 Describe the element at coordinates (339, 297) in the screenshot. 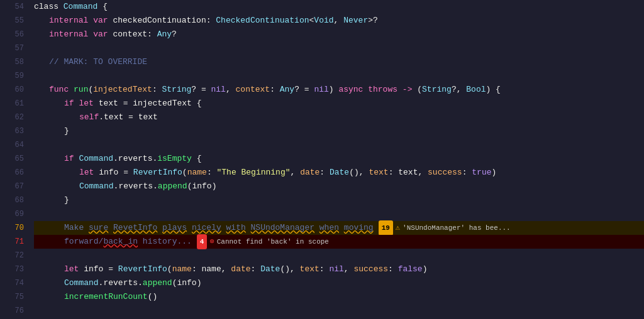

I see `code-line-75: incrementRunCount()` at that location.